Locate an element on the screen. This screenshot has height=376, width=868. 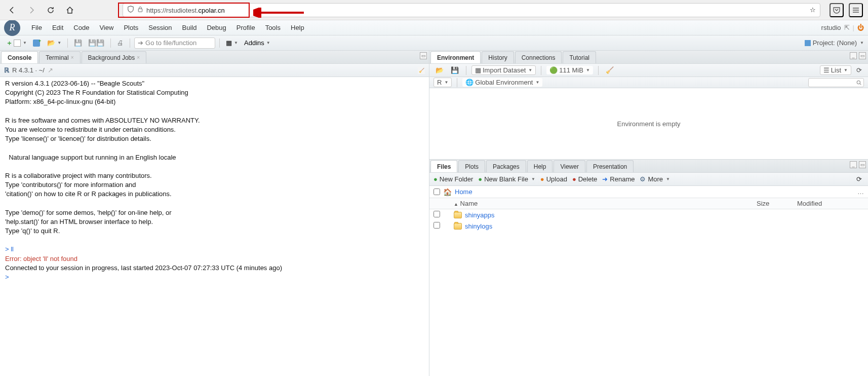
menu-code: Code is located at coordinates (81, 27).